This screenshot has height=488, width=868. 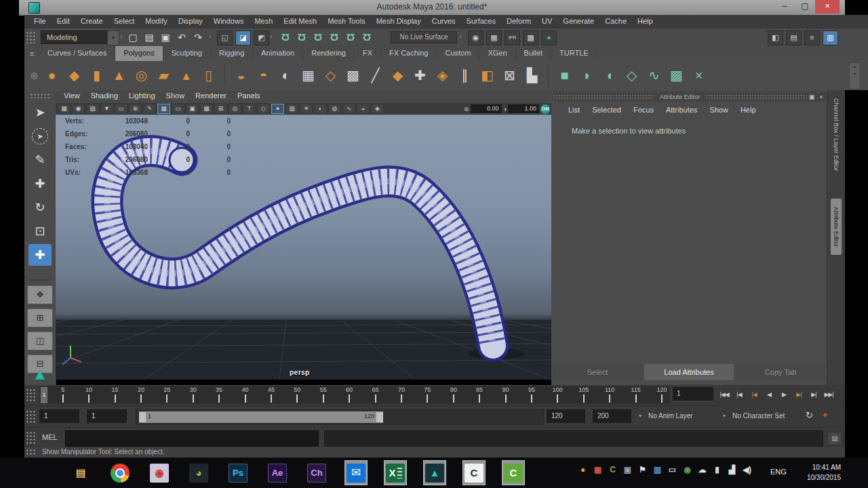 What do you see at coordinates (827, 7) in the screenshot?
I see `close-button: ×` at bounding box center [827, 7].